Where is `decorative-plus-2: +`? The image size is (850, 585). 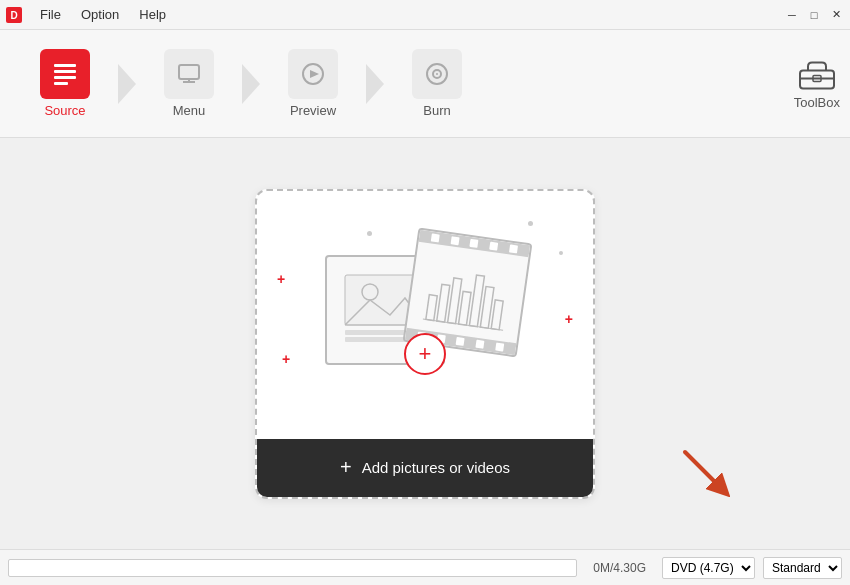
decorative-plus-2: + is located at coordinates (286, 359).